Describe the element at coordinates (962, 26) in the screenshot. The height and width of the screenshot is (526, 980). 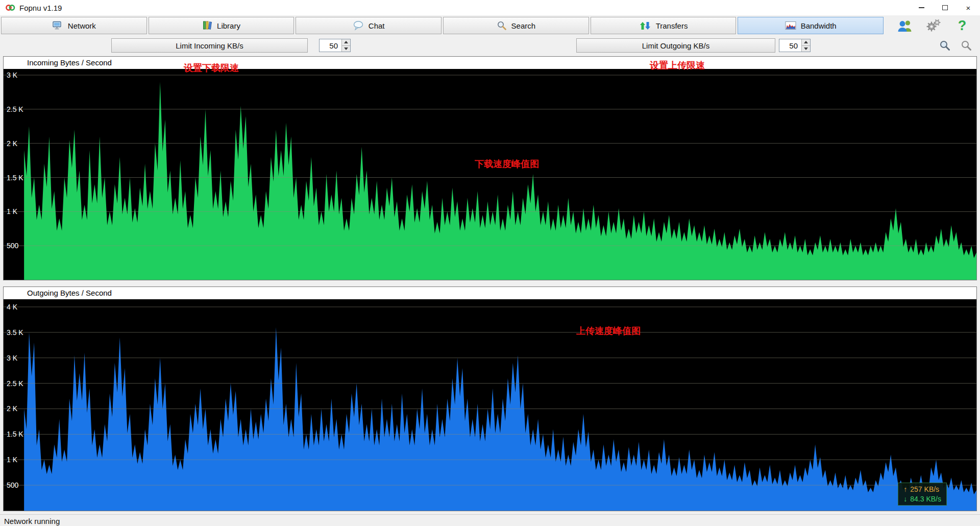
I see `help-button: ?` at that location.